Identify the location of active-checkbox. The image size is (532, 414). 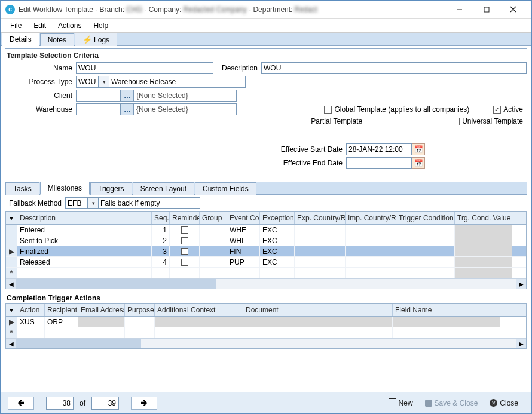
(497, 110).